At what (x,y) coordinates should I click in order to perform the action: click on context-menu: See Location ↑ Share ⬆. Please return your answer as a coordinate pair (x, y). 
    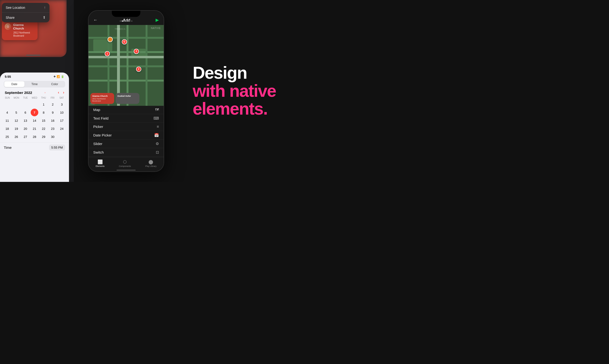
    Looking at the image, I should click on (26, 13).